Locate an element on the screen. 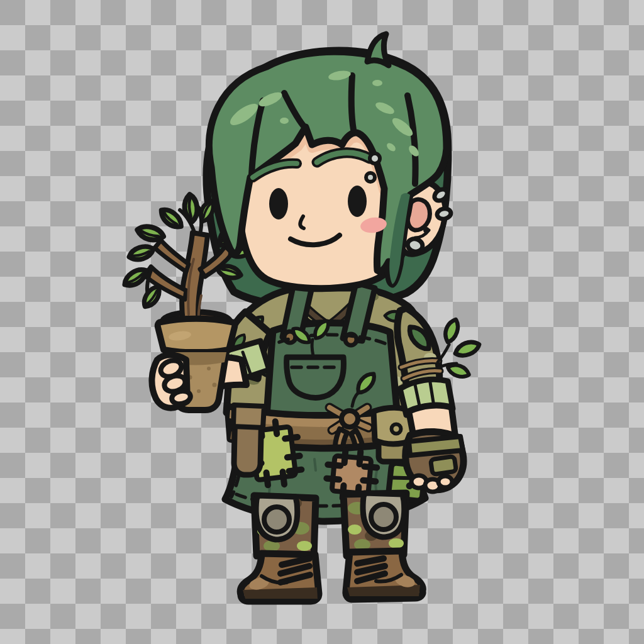 This screenshot has height=644, width=644. right-sleeve is located at coordinates (439, 373).